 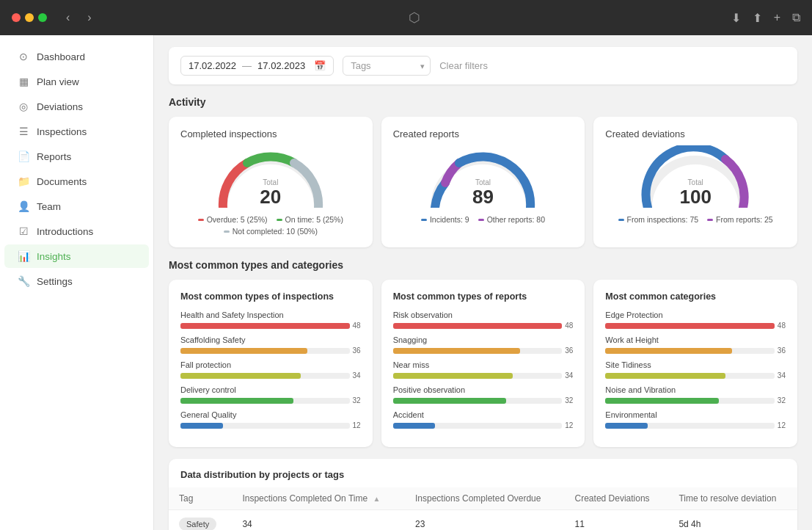 What do you see at coordinates (67, 18) in the screenshot?
I see `back-button: ‹` at bounding box center [67, 18].